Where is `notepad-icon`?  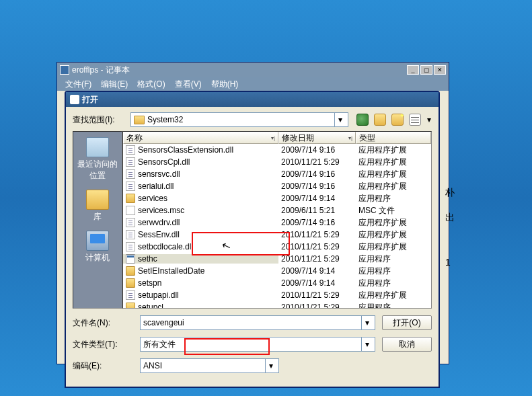 notepad-icon is located at coordinates (65, 70).